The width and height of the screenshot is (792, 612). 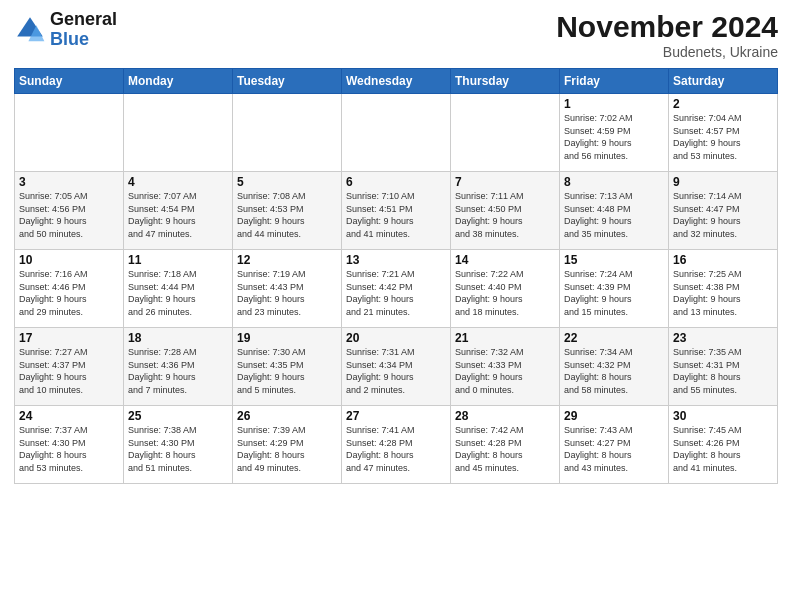 I want to click on day-number: 8, so click(x=614, y=182).